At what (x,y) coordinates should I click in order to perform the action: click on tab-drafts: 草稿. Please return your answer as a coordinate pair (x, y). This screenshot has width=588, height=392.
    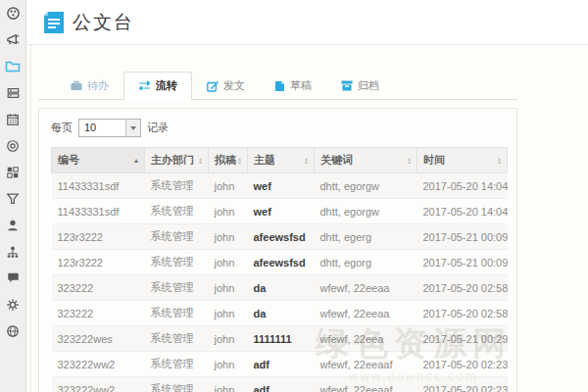
    Looking at the image, I should click on (293, 86).